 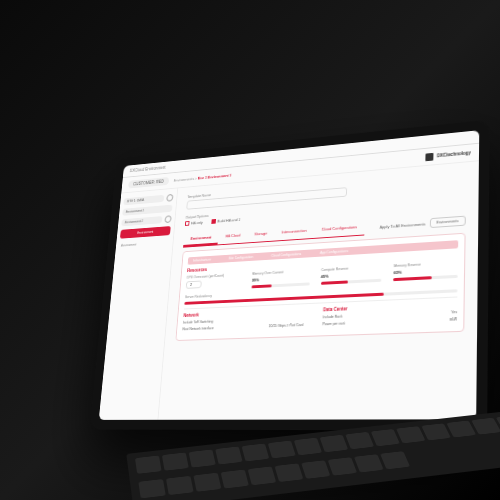 What do you see at coordinates (448, 155) in the screenshot?
I see `brand-logo: DXCtechnology` at bounding box center [448, 155].